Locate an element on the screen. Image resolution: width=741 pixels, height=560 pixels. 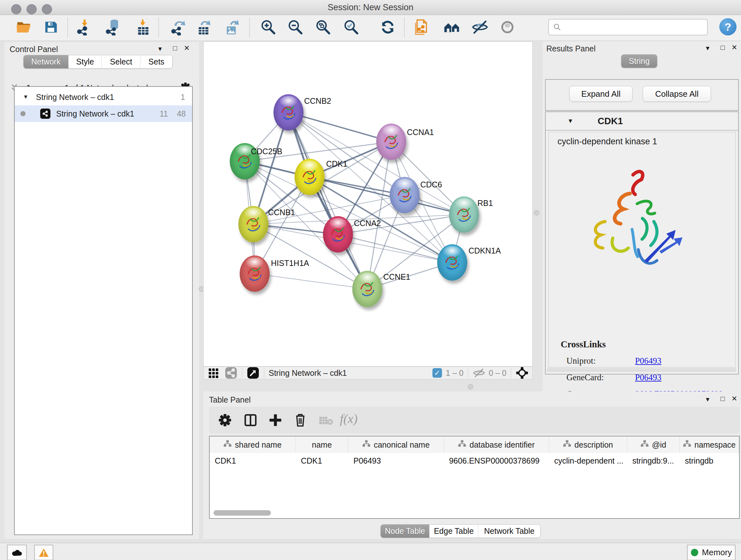
network-node-ccna1 is located at coordinates (391, 142).